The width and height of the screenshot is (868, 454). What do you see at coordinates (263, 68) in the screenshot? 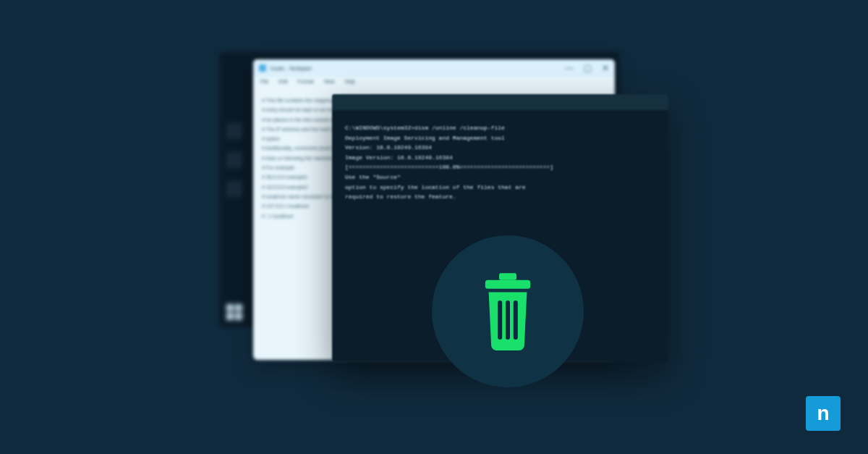
I see `file-icon` at bounding box center [263, 68].